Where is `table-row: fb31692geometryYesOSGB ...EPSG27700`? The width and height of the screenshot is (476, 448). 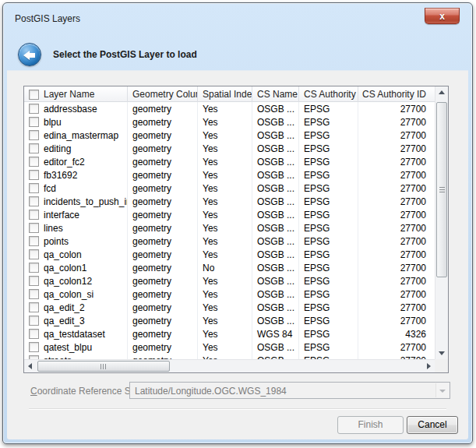
table-row: fb31692geometryYesOSGB ...EPSG27700 is located at coordinates (229, 175).